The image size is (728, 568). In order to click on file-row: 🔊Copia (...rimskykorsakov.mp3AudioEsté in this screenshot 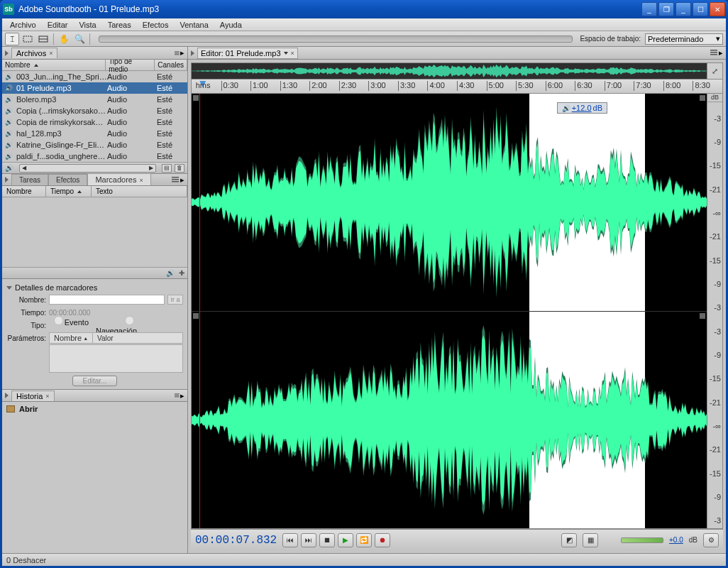, I will do `click(95, 111)`.